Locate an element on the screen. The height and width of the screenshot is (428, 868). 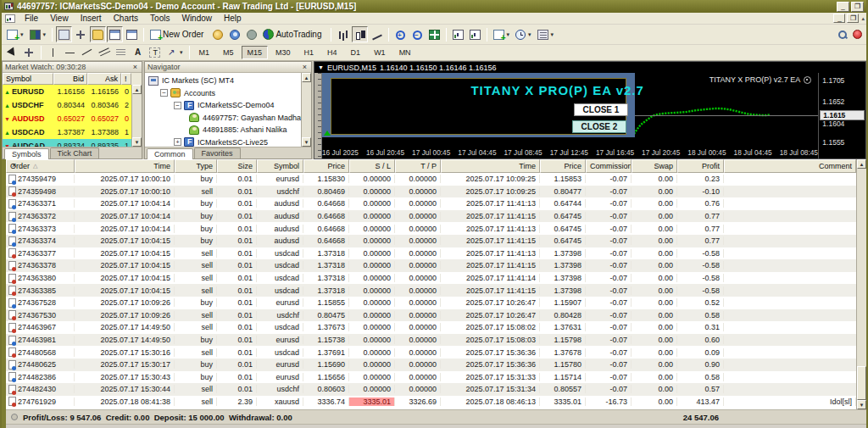
periods-button: ▾ is located at coordinates (524, 34).